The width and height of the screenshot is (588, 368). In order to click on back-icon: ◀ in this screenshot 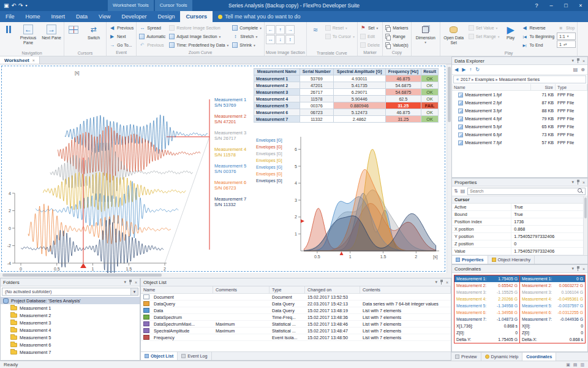, I will do `click(456, 70)`.